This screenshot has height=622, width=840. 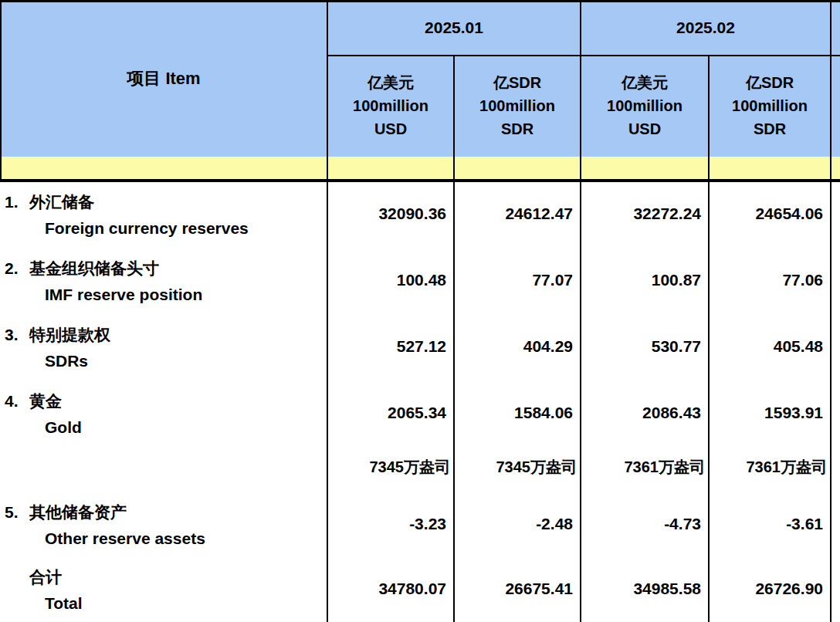 I want to click on cell-value: 1584.06, so click(x=517, y=413).